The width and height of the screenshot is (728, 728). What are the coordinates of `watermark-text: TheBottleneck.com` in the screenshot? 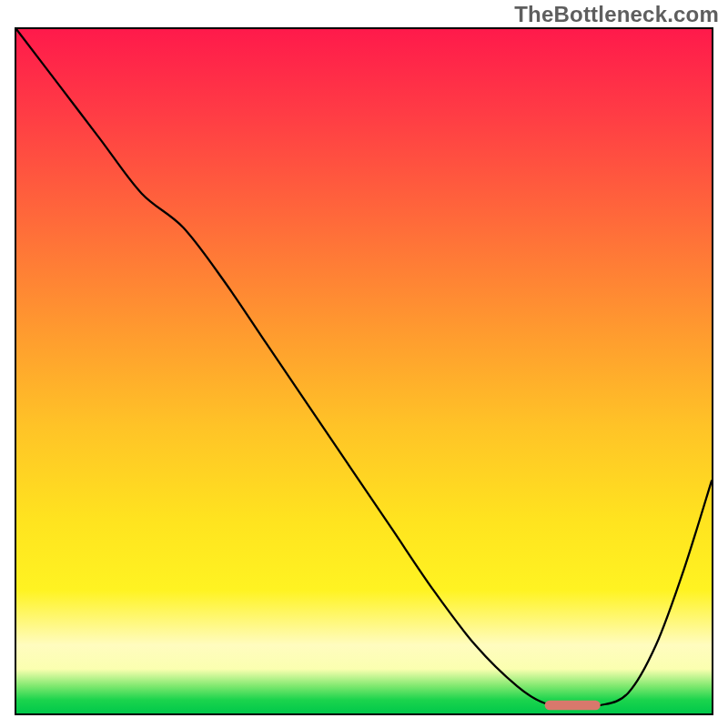 It's located at (617, 15).